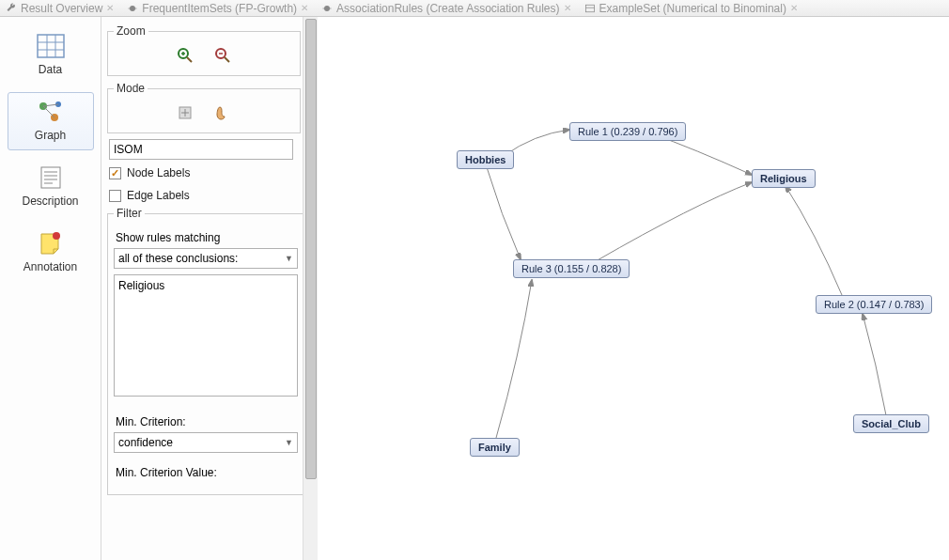 The image size is (949, 560). What do you see at coordinates (132, 31) in the screenshot?
I see `zoom-legend: Zoom` at bounding box center [132, 31].